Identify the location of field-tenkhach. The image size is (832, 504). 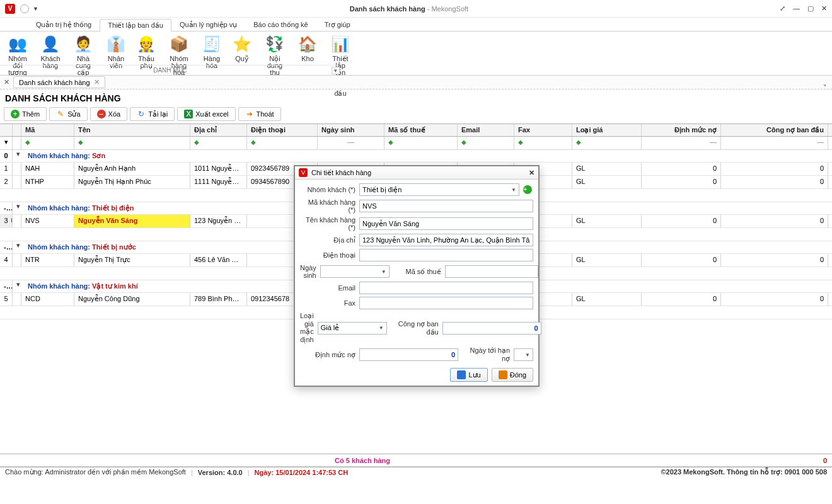
(446, 224).